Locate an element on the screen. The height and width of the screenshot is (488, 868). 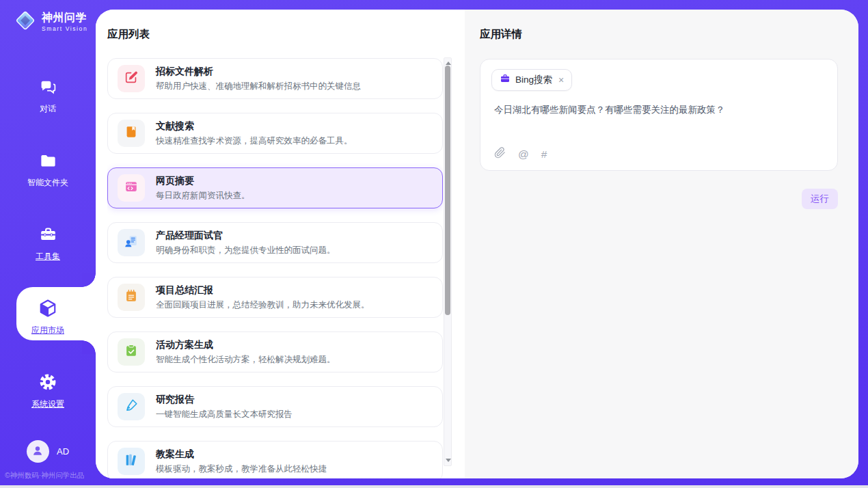
app-card: 文献搜索 快速精准查找学术资源，提高研究效率的必备工具。 is located at coordinates (275, 133).